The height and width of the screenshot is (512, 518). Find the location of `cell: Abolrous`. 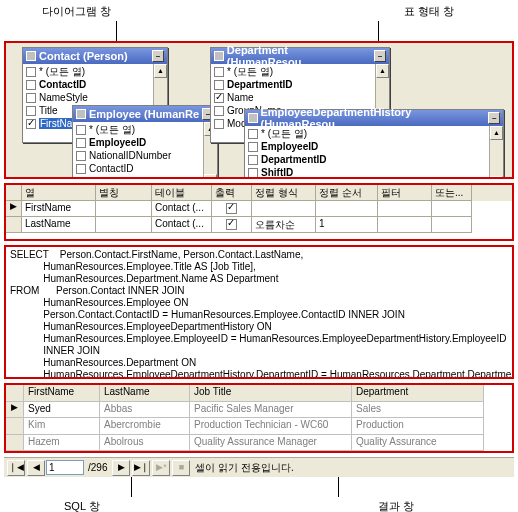

cell: Abolrous is located at coordinates (145, 444).